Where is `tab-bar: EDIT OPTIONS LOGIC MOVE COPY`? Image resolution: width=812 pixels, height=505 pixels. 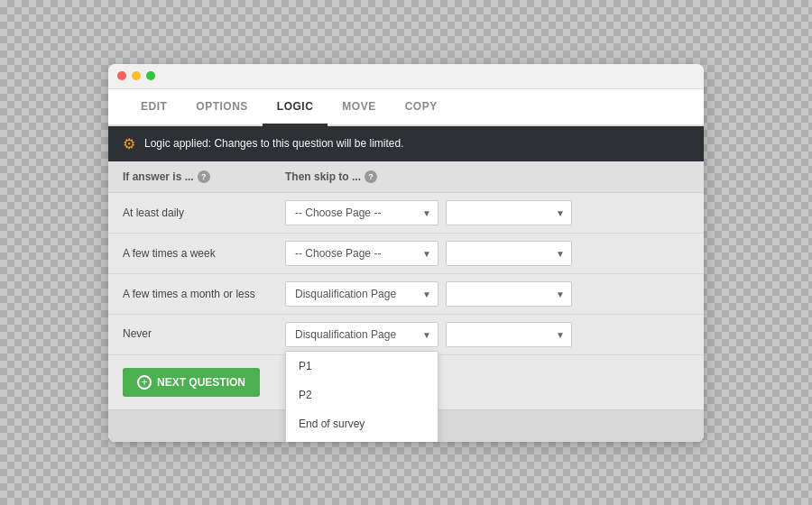 tab-bar: EDIT OPTIONS LOGIC MOVE COPY is located at coordinates (406, 108).